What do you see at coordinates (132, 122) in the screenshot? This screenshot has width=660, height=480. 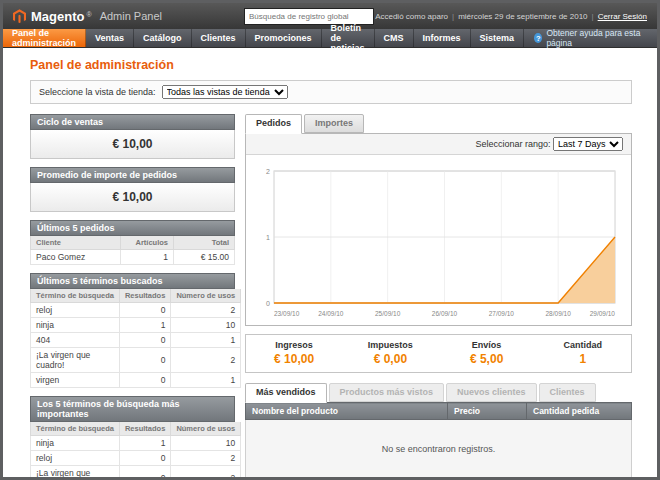 I see `box-title: Ciclo de ventas` at bounding box center [132, 122].